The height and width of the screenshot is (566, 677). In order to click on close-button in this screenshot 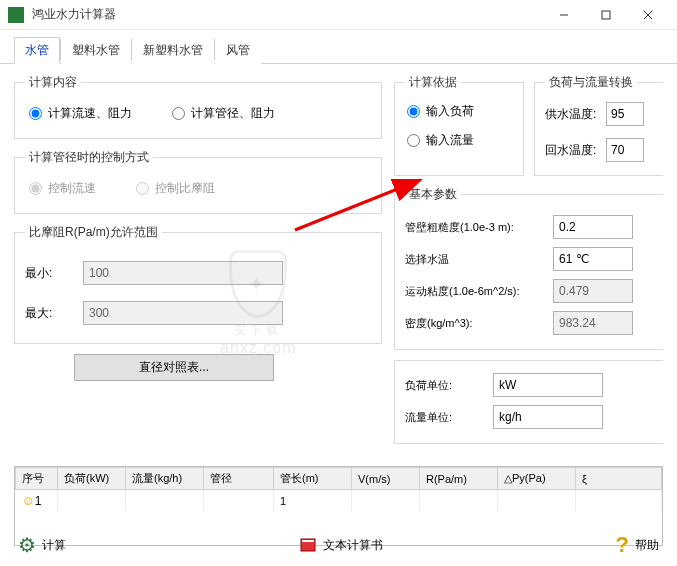, I will do `click(648, 15)`.